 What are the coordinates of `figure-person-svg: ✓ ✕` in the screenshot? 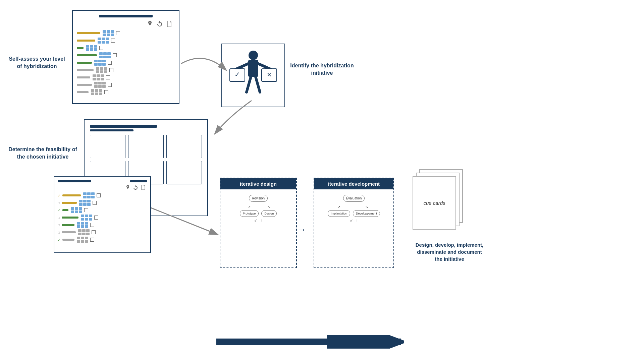 It's located at (253, 75).